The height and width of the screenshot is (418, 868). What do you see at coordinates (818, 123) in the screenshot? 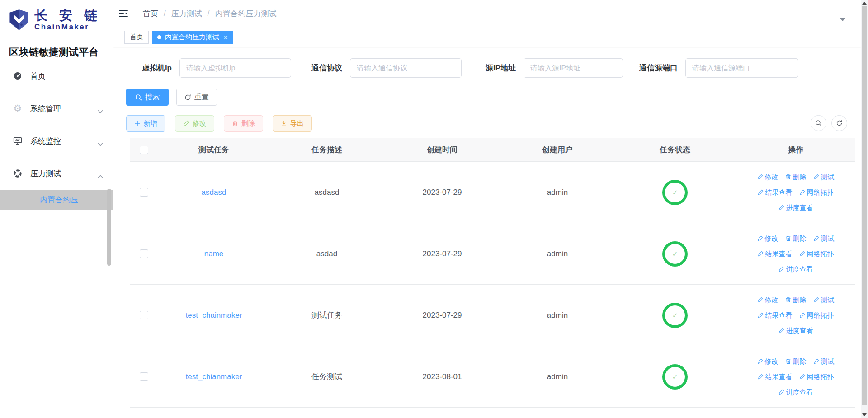
I see `show-search-button` at bounding box center [818, 123].